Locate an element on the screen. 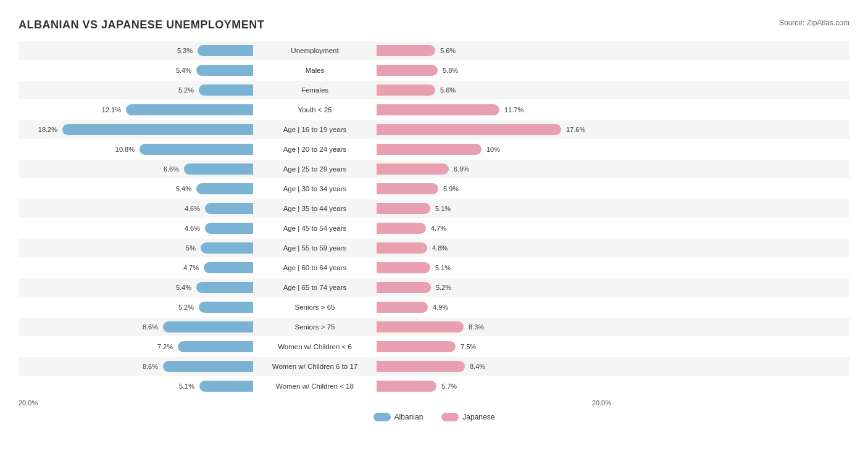 This screenshot has height=467, width=868. table-row: 12.1%Youth < 2511.7% is located at coordinates (434, 110).